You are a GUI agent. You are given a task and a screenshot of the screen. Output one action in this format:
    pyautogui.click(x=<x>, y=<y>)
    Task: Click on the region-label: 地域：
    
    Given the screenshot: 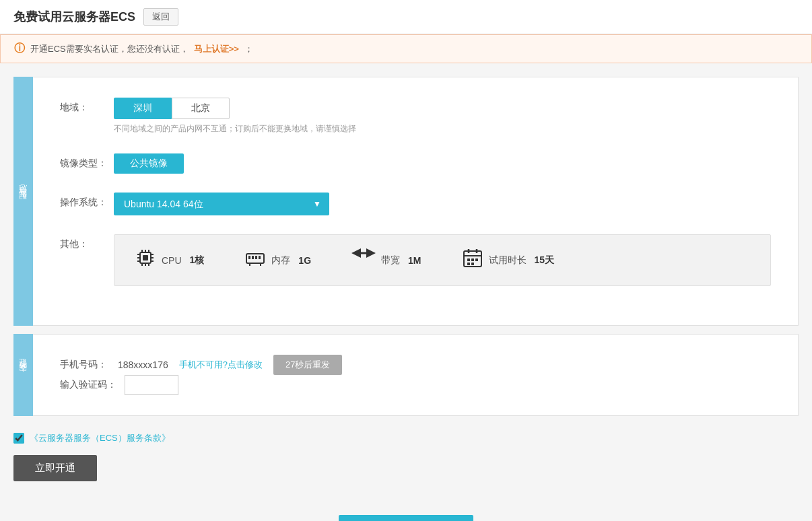 What is the action you would take?
    pyautogui.click(x=87, y=106)
    